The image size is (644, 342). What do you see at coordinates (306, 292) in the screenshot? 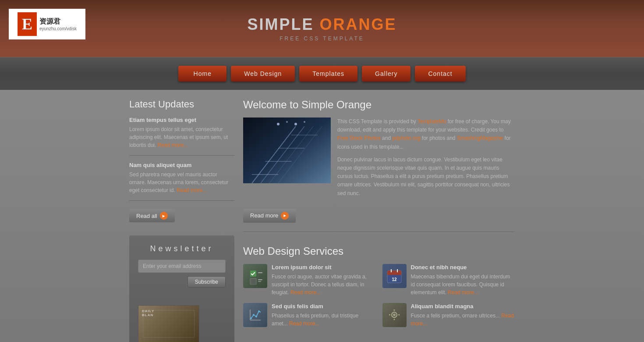
I see `service-link-1: Read more...` at bounding box center [306, 292].